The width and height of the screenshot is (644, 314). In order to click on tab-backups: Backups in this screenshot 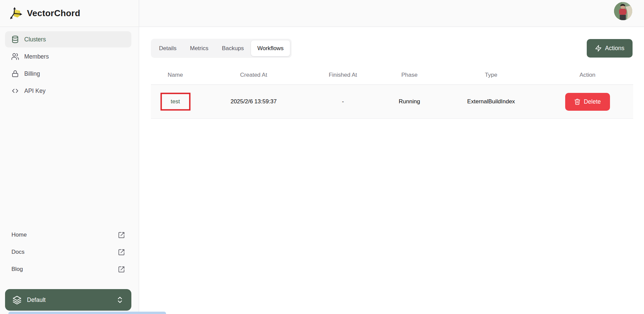, I will do `click(233, 48)`.